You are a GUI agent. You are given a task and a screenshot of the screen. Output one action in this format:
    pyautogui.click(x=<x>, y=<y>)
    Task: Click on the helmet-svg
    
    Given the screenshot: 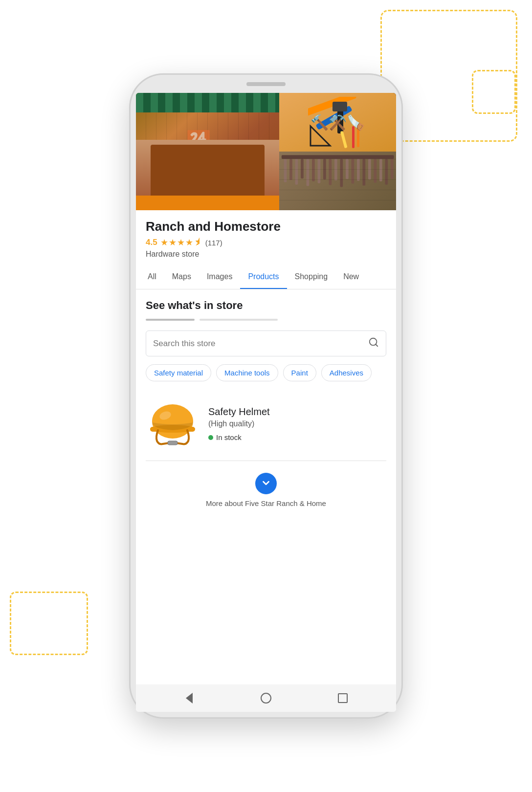 What is the action you would take?
    pyautogui.click(x=173, y=424)
    